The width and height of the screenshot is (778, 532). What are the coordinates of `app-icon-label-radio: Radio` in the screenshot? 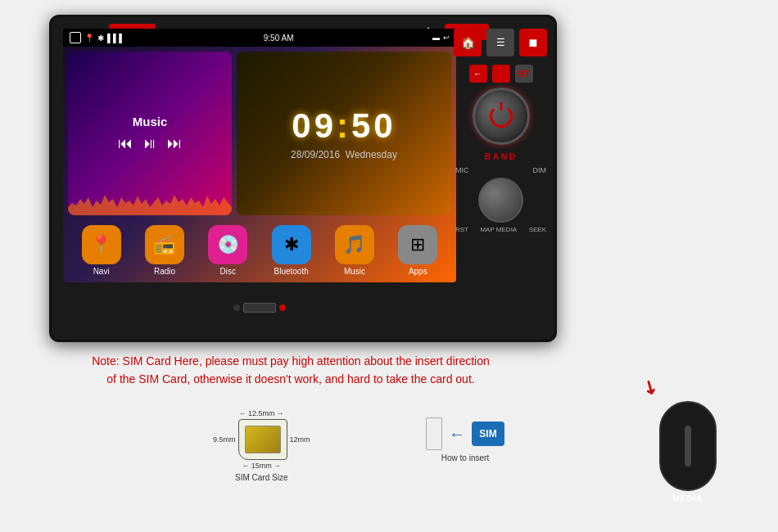 It's located at (165, 272).